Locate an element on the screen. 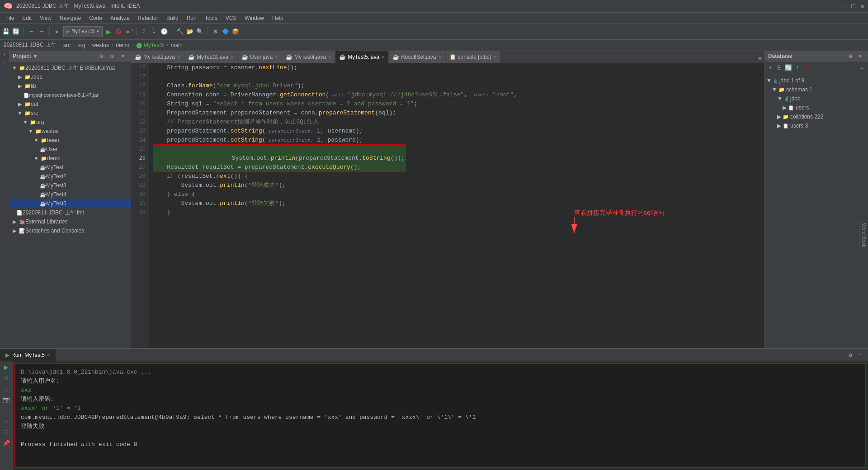 The width and height of the screenshot is (868, 470). db-refresh-icon: 🔄 is located at coordinates (788, 68).